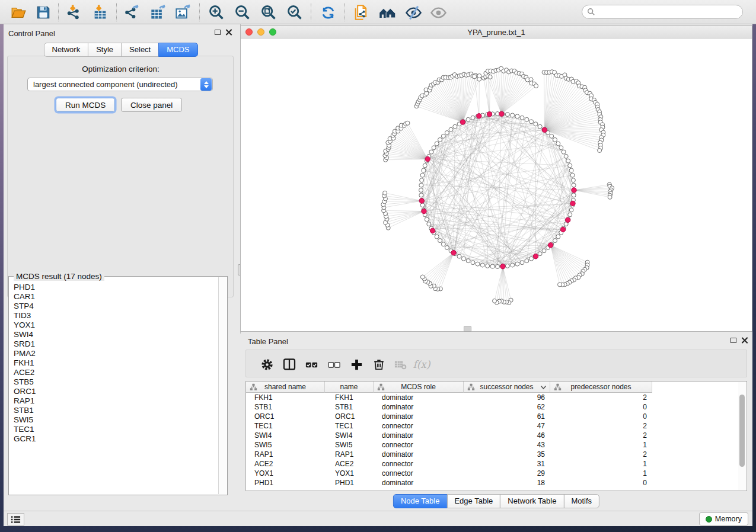 This screenshot has width=756, height=532. Describe the element at coordinates (507, 473) in the screenshot. I see `table-cell: 29` at that location.